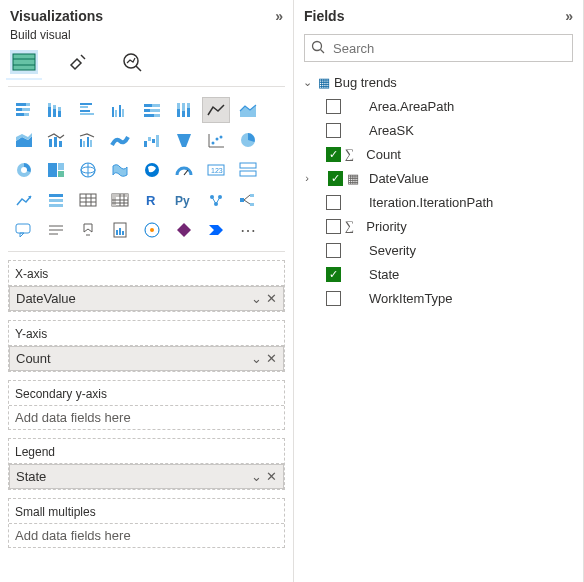 Image resolution: width=584 pixels, height=582 pixels. What do you see at coordinates (438, 226) in the screenshot?
I see `field-priority: ∑ Priority` at bounding box center [438, 226].